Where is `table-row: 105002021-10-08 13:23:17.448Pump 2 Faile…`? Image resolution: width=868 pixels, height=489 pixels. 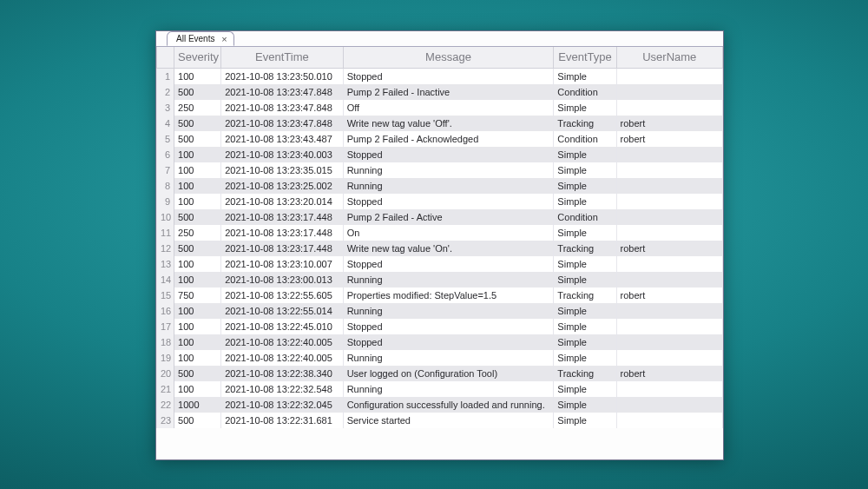
table-row: 105002021-10-08 13:23:17.448Pump 2 Faile… is located at coordinates (440, 217).